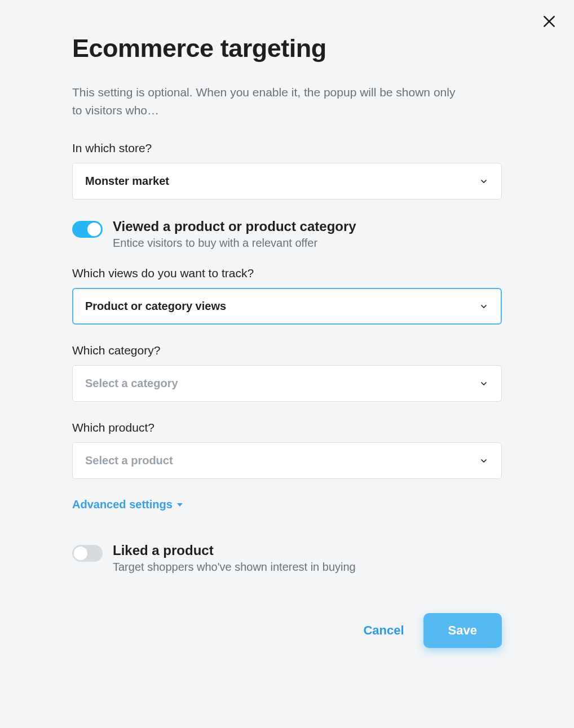 This screenshot has width=574, height=728. What do you see at coordinates (287, 295) in the screenshot?
I see `views-field: Which views do you want to track? Produc…` at bounding box center [287, 295].